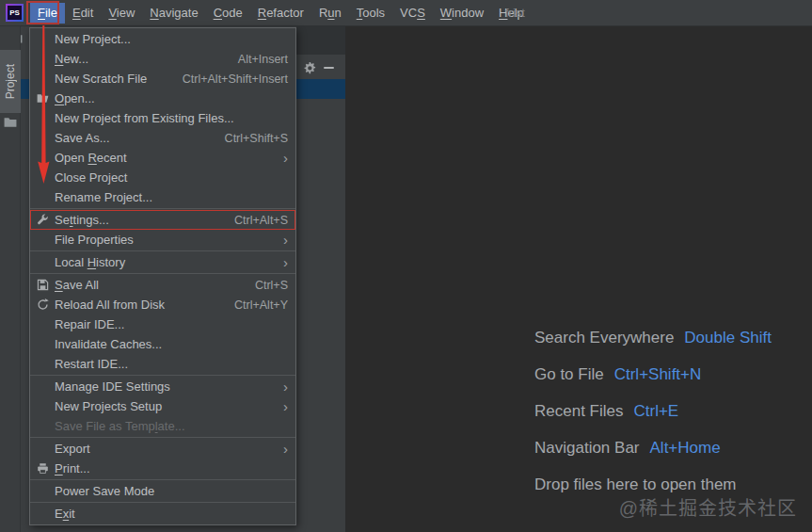 The image size is (812, 532). What do you see at coordinates (90, 262) in the screenshot?
I see `menu-item-label: Local History` at bounding box center [90, 262].